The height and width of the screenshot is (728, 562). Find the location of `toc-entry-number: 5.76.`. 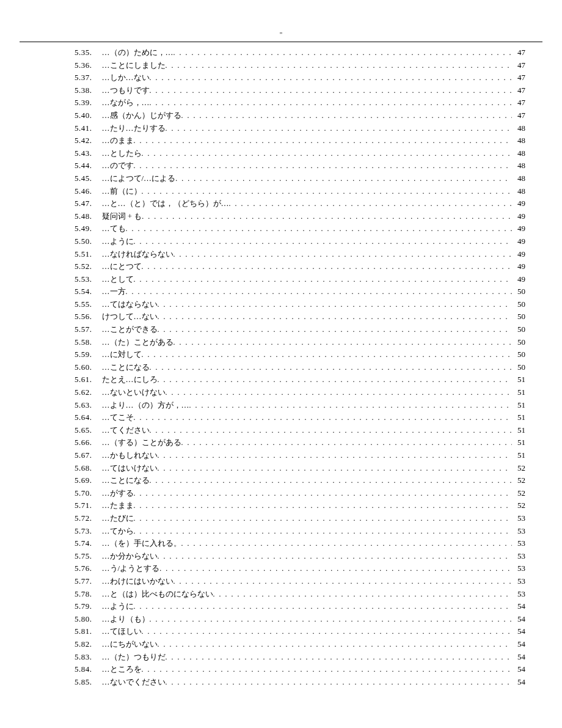

toc-entry-number: 5.76. is located at coordinates (65, 568).